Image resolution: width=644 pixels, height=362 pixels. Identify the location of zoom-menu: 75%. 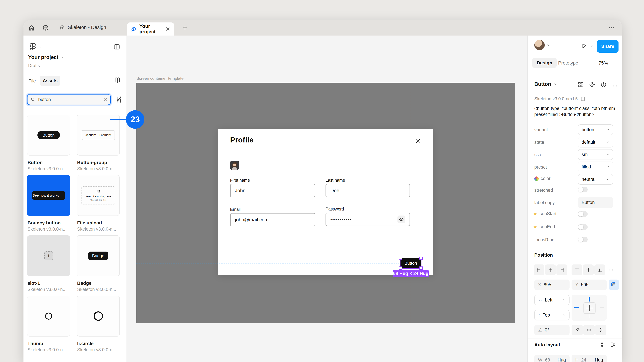
(606, 63).